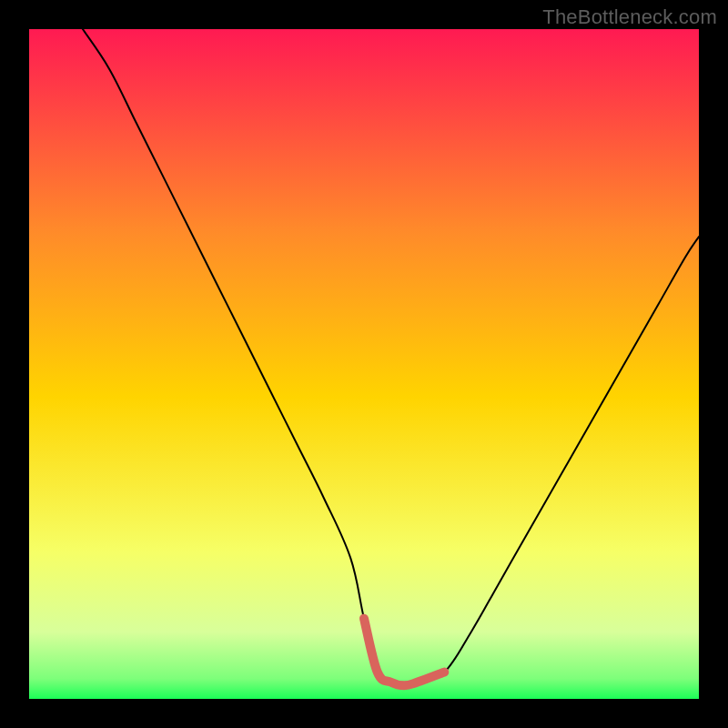 The image size is (728, 728). Describe the element at coordinates (630, 17) in the screenshot. I see `watermark-text: TheBottleneck.com` at that location.